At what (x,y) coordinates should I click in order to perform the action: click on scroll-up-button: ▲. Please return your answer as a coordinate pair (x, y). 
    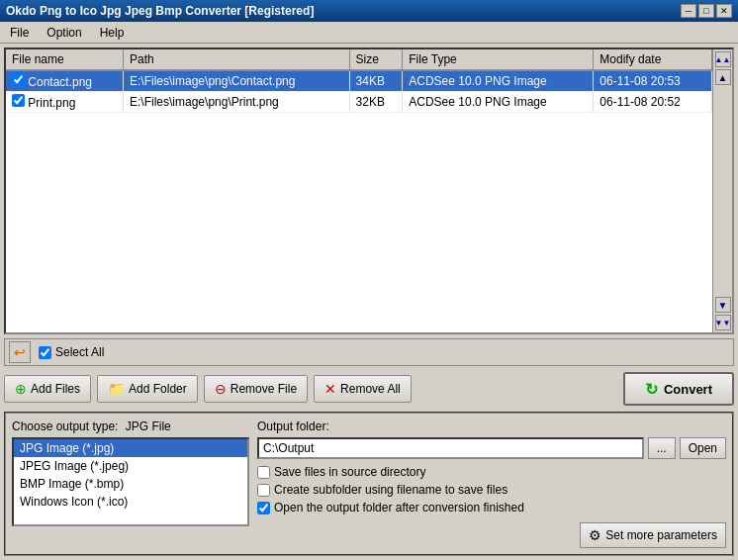
    Looking at the image, I should click on (723, 77).